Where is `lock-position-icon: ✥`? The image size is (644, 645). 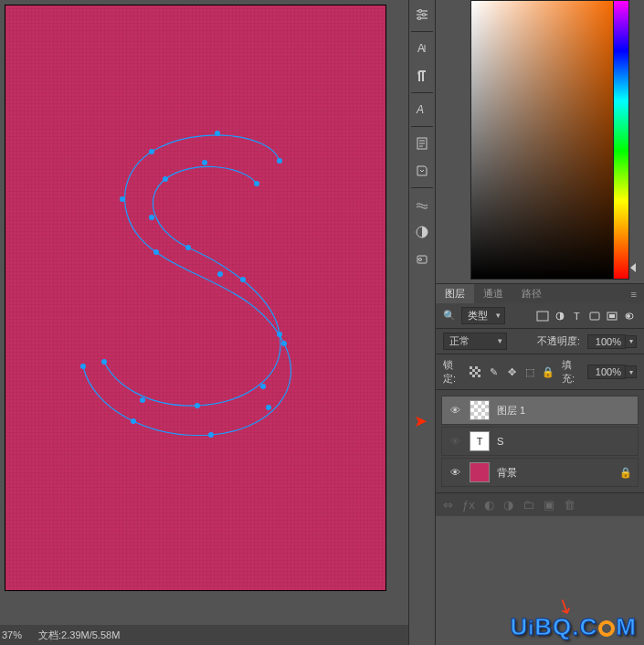 lock-position-icon: ✥ is located at coordinates (512, 372).